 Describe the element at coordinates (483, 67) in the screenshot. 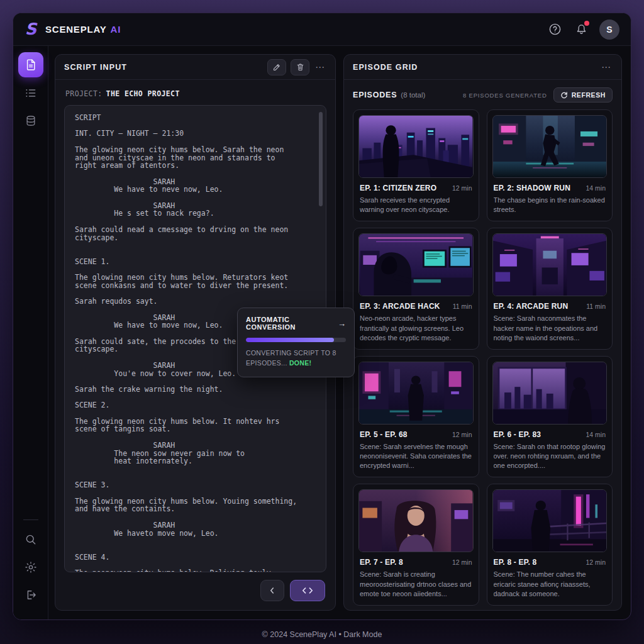

I see `episode-panel-header: EPISODE GRID ⋯` at that location.